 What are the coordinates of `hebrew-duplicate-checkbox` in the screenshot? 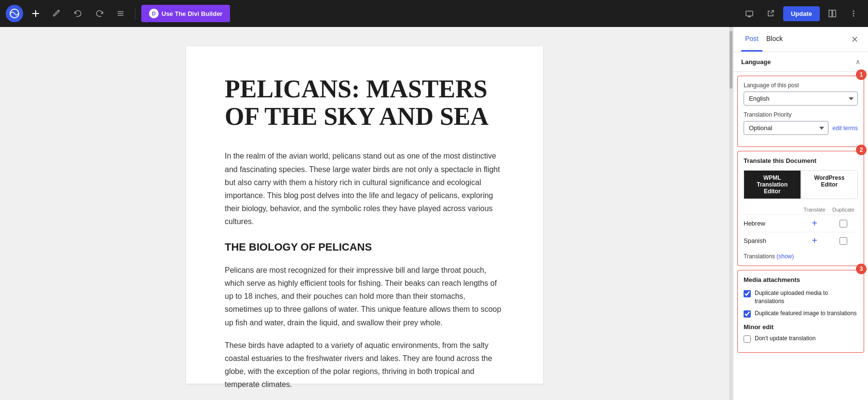 It's located at (843, 224).